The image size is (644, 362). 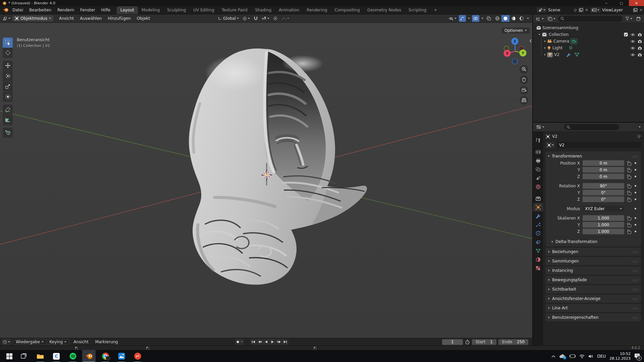 What do you see at coordinates (620, 356) in the screenshot?
I see `taskbar-clock: 10:52 28.12.2023` at bounding box center [620, 356].